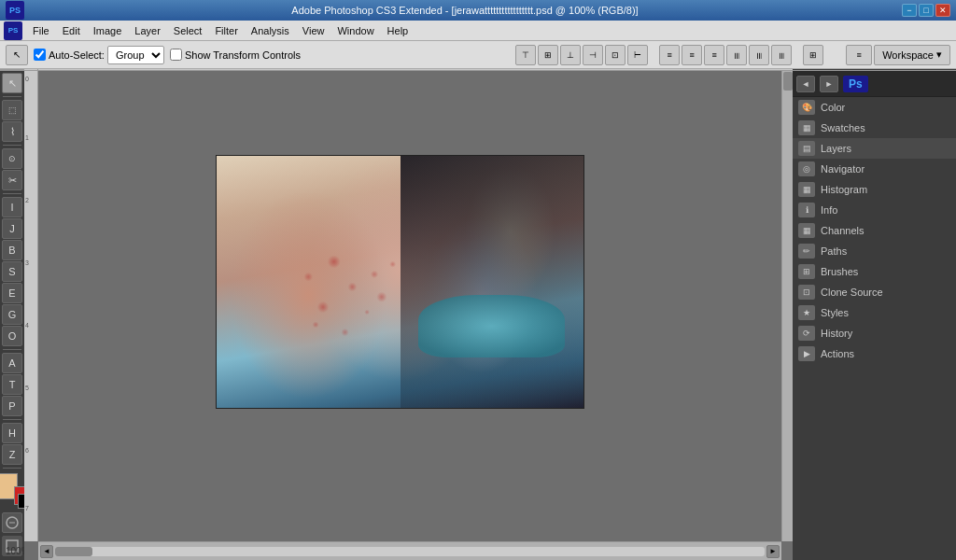 The image size is (956, 560). I want to click on panel-swatches: ▦ Swatches, so click(874, 128).